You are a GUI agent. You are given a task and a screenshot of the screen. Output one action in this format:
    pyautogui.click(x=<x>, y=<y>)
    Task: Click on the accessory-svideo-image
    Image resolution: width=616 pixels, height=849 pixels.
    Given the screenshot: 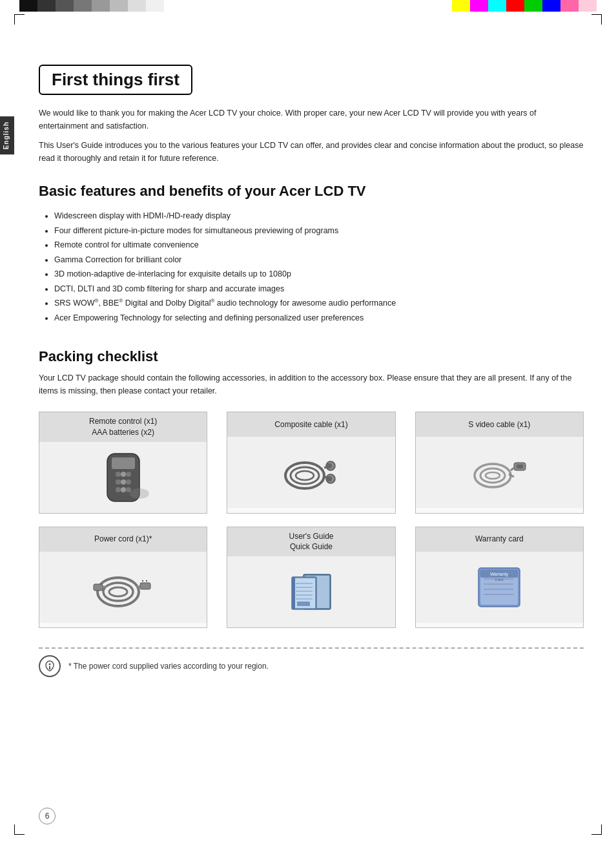 What is the action you would take?
    pyautogui.click(x=500, y=472)
    